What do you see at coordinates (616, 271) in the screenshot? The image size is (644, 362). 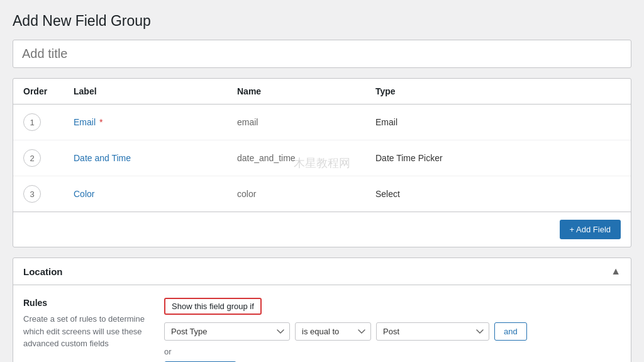 I see `collapse-icon: ▲` at bounding box center [616, 271].